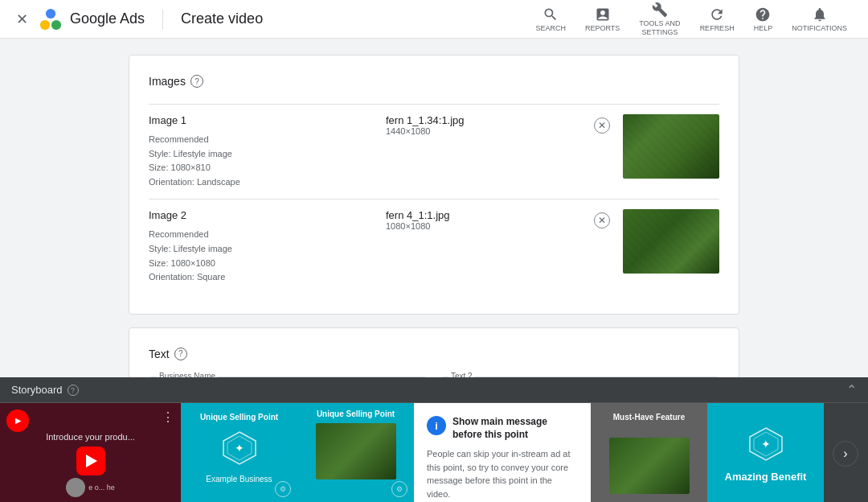 The width and height of the screenshot is (868, 502). Describe the element at coordinates (820, 19) in the screenshot. I see `notifications-nav-button: NOTIFICATIONS` at that location.